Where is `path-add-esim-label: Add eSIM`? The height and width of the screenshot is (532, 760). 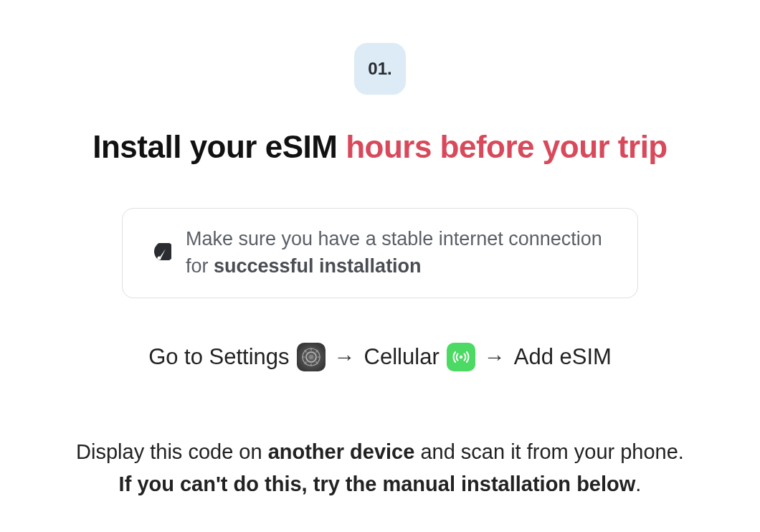
path-add-esim-label: Add eSIM is located at coordinates (563, 357).